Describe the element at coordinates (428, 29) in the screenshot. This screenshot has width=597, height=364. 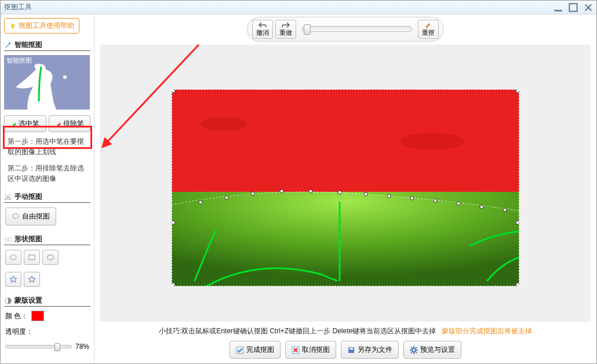
I see `recut-button: 重抠` at that location.